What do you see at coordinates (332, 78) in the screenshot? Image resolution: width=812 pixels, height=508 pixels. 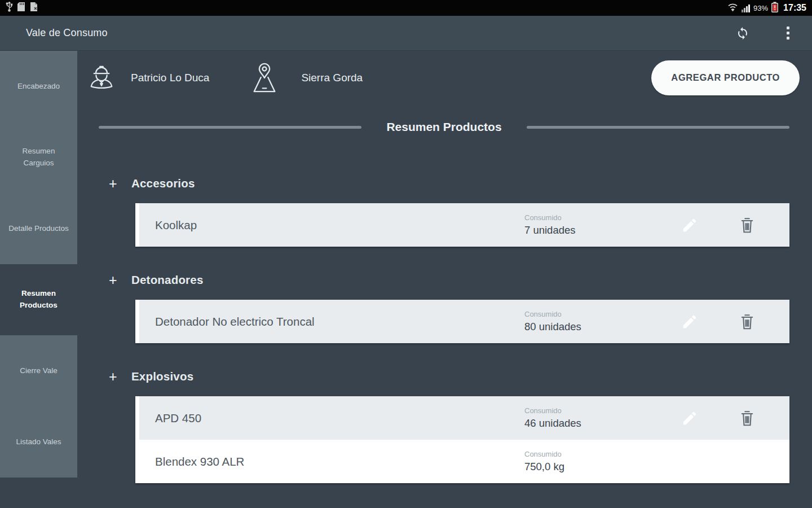 I see `site-name: Sierra Gorda` at bounding box center [332, 78].